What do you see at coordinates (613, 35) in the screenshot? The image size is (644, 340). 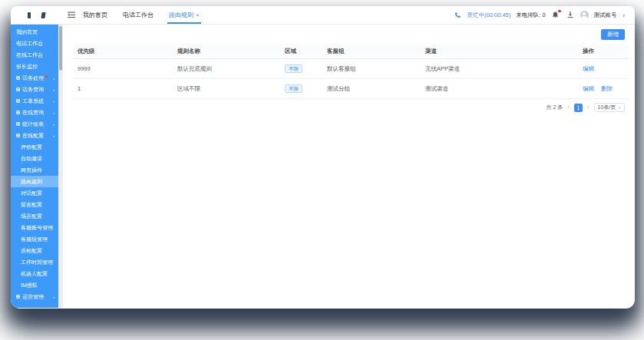 I see `add-rule-button: 新增` at bounding box center [613, 35].